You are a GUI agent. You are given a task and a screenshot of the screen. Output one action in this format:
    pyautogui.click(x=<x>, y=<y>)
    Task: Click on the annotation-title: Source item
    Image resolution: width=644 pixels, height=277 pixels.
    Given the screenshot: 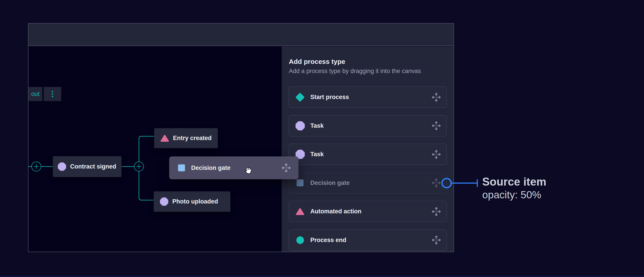 What is the action you would take?
    pyautogui.click(x=514, y=182)
    